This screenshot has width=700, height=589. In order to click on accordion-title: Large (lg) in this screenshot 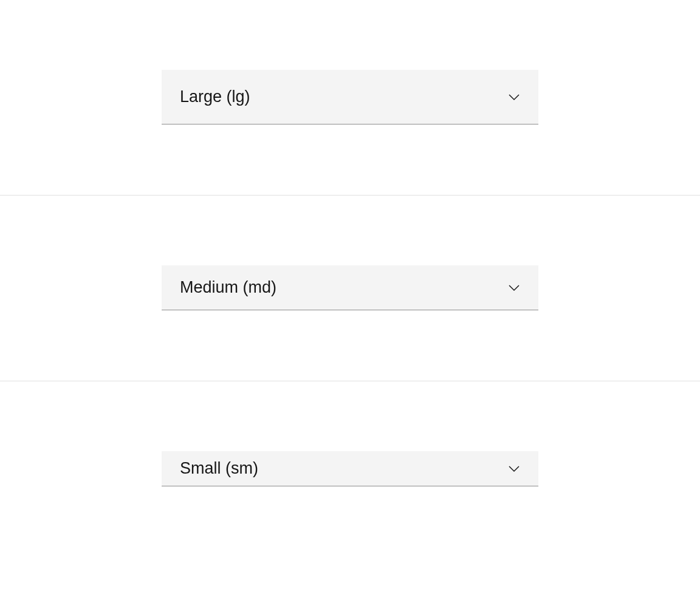, I will do `click(215, 97)`.